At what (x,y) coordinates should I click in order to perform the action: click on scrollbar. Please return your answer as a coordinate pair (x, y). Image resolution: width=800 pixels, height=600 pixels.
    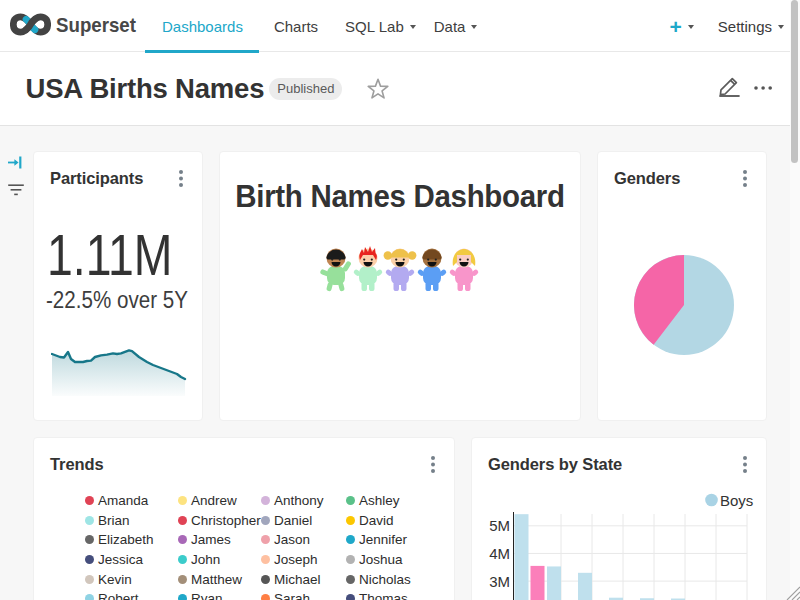
    Looking at the image, I should click on (795, 300).